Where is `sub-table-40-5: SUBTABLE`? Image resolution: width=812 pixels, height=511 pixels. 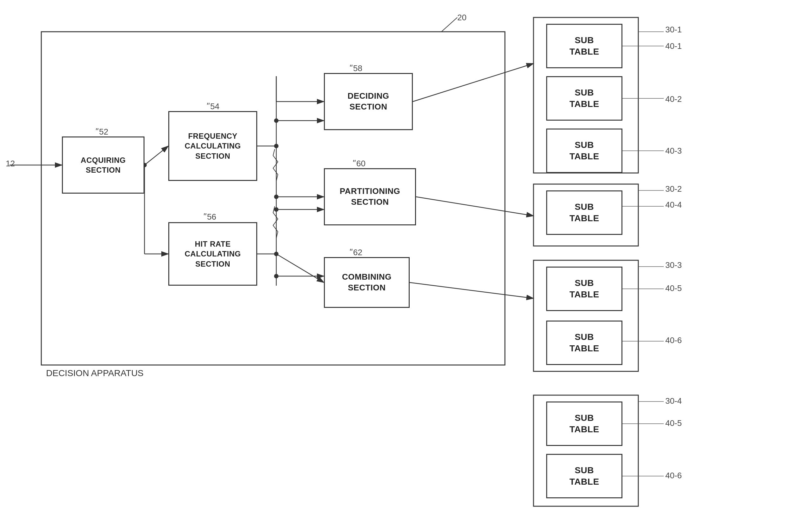 sub-table-40-5: SUBTABLE is located at coordinates (584, 289).